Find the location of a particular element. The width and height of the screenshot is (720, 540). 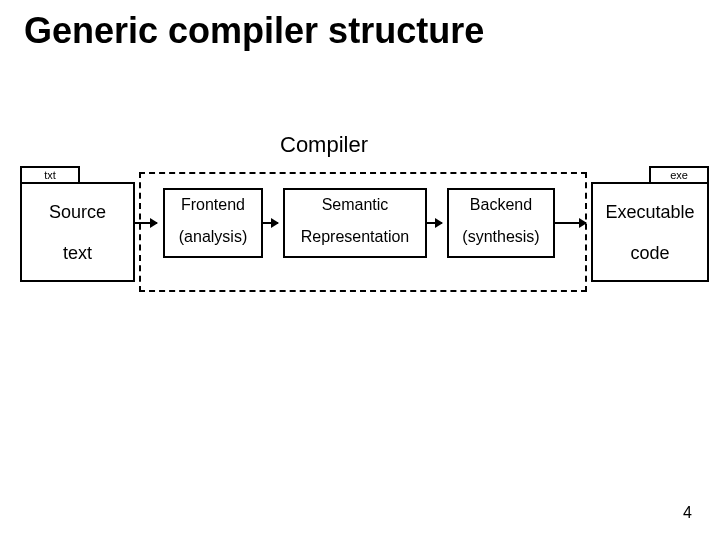

executable-tag: exe is located at coordinates (679, 175).